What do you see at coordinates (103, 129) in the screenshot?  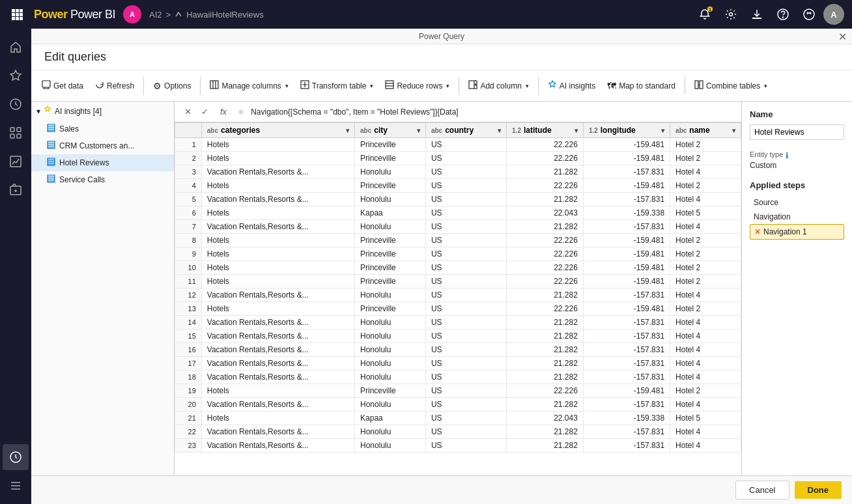 I see `query-item-sales: Sales` at bounding box center [103, 129].